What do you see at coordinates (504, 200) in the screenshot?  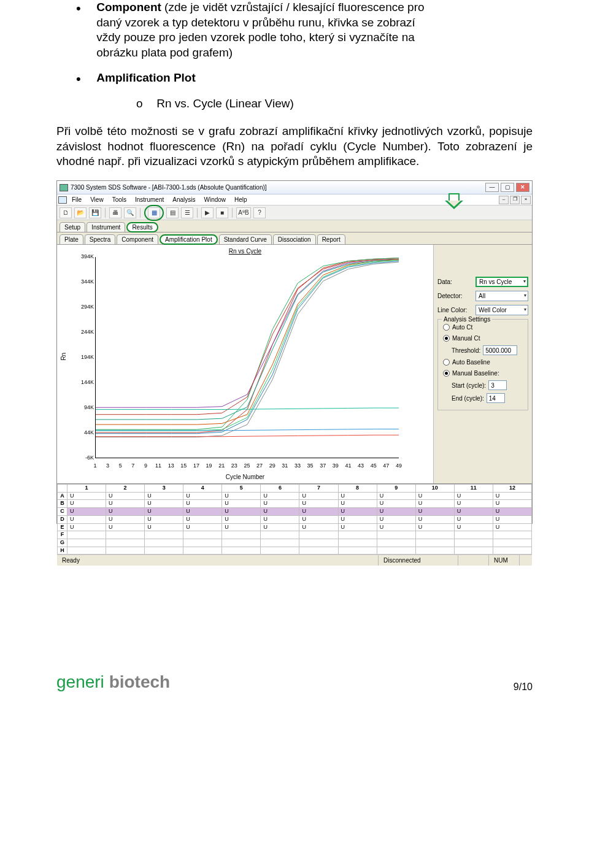 I see `mdi-minimize-button: –` at bounding box center [504, 200].